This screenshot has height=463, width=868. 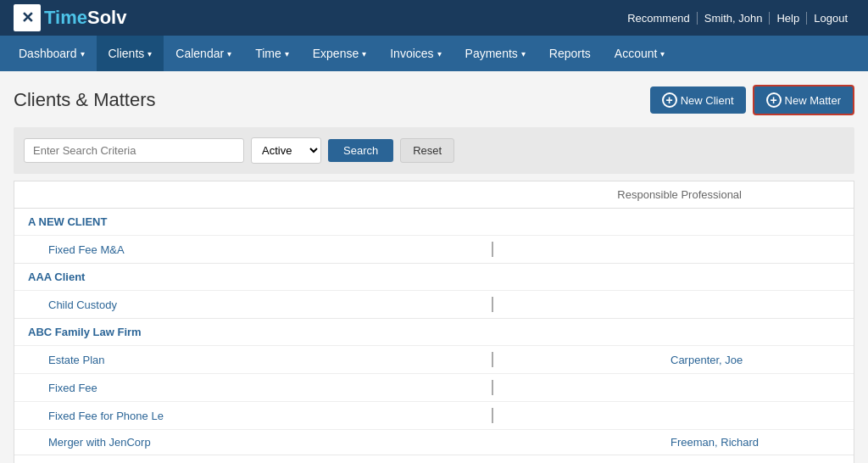 What do you see at coordinates (640, 53) in the screenshot?
I see `nav-account: Account ▾` at bounding box center [640, 53].